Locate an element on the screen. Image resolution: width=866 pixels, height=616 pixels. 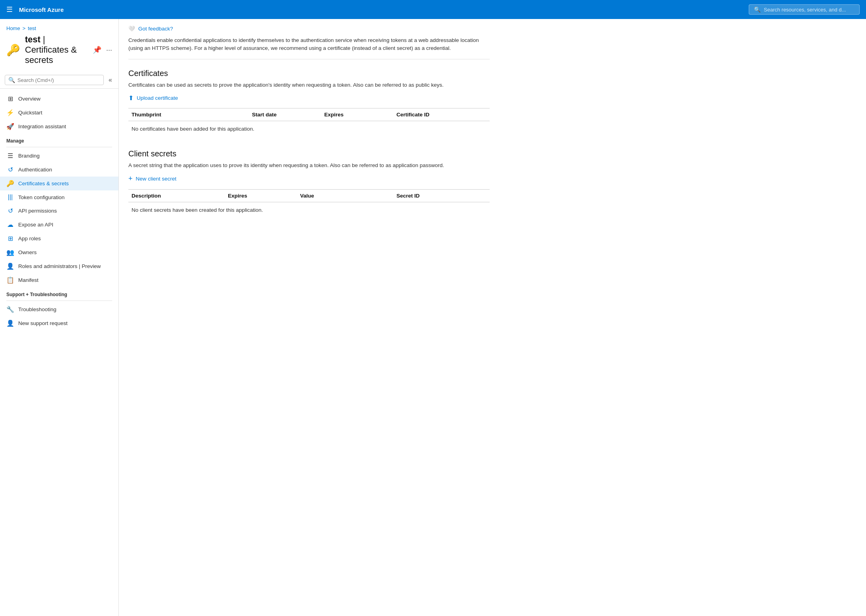
upload-icon: ⬆ is located at coordinates (131, 98).